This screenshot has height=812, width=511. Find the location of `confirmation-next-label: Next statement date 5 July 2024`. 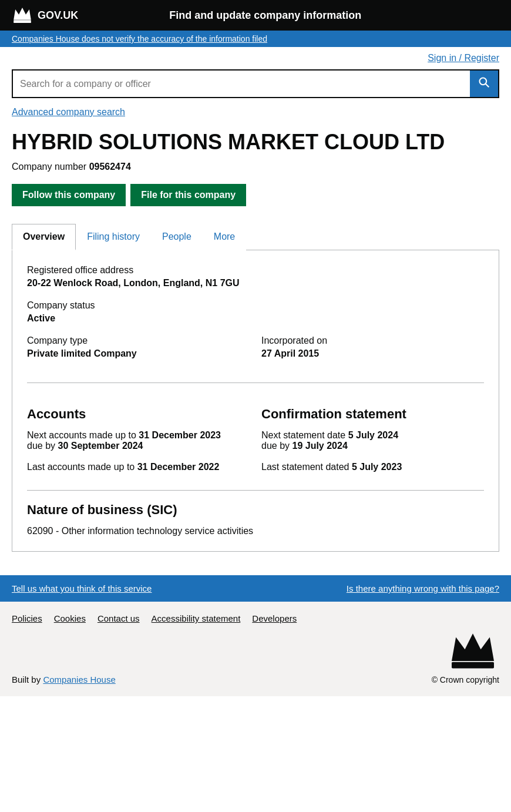

confirmation-next-label: Next statement date 5 July 2024 is located at coordinates (372, 435).